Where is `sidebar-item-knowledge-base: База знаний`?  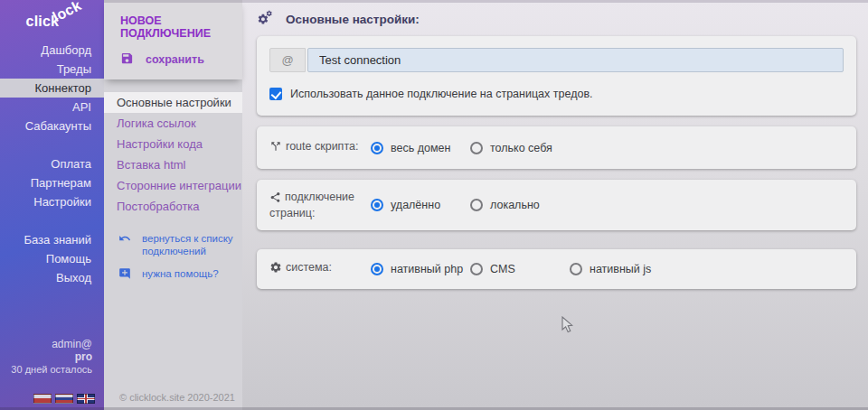
sidebar-item-knowledge-base: База знаний is located at coordinates (52, 240).